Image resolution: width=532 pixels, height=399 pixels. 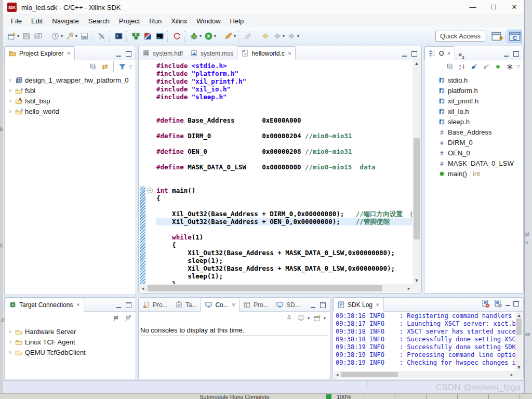 What do you see at coordinates (309, 318) in the screenshot?
I see `display-console-dropdown-icon: ▾` at bounding box center [309, 318].